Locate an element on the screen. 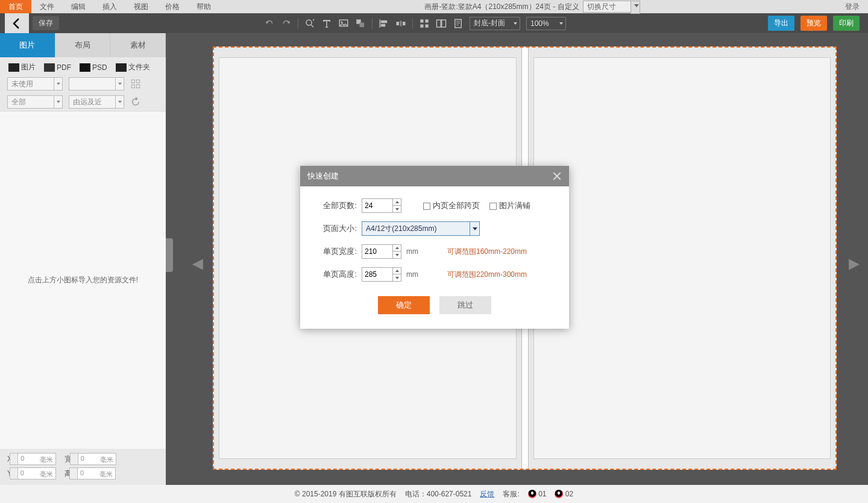 This screenshot has width=868, height=503. checkbox-fill: 图片满铺 is located at coordinates (510, 206).